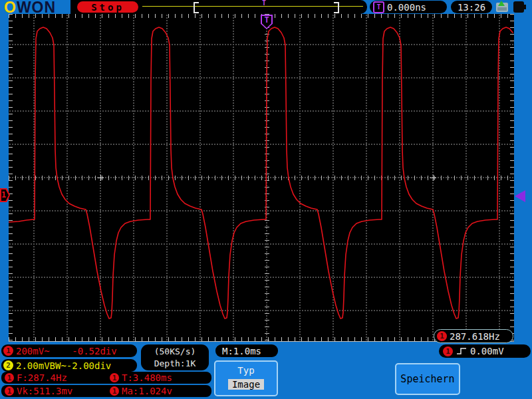 This screenshot has width=532, height=399. I want to click on trigger-level-pill: 1 0.00mV, so click(485, 351).